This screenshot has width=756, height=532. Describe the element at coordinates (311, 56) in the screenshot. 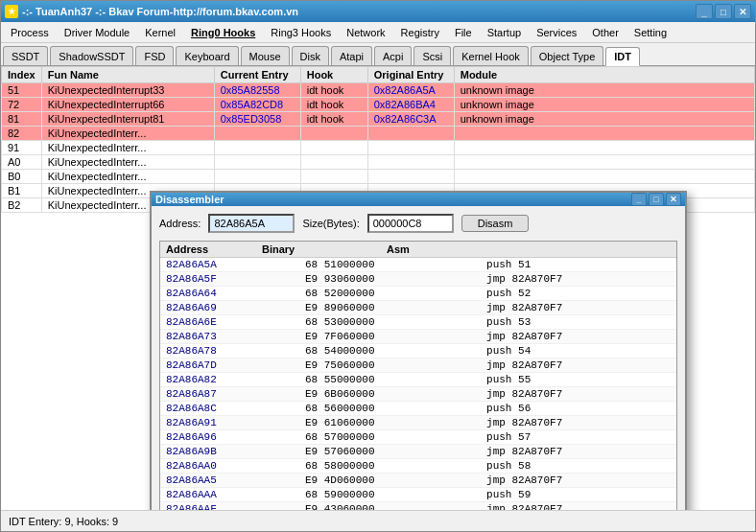

I see `tab-disk: Disk` at that location.